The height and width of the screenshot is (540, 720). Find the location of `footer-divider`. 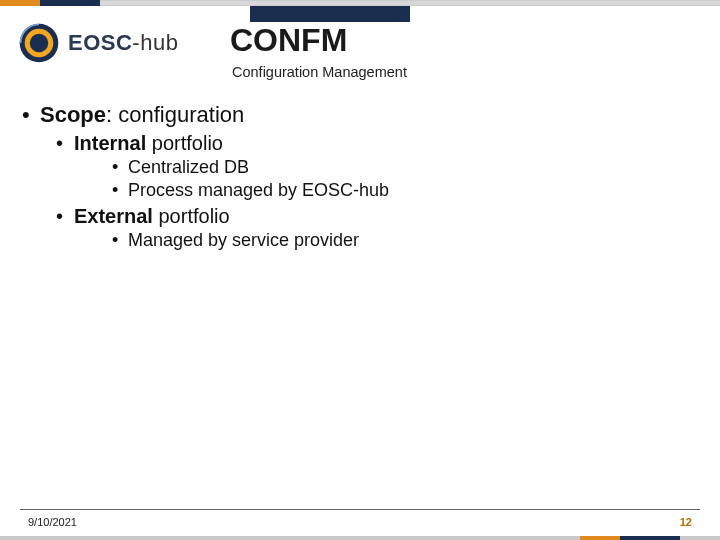

footer-divider is located at coordinates (360, 510).